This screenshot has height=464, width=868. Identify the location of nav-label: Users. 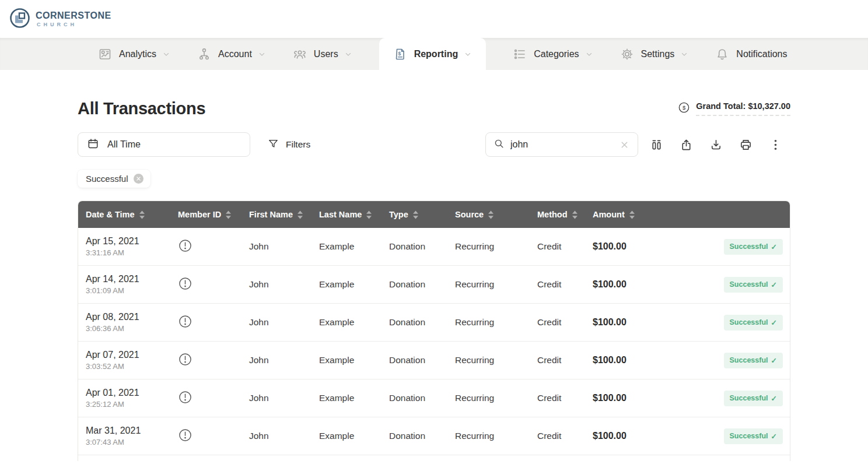
(326, 54).